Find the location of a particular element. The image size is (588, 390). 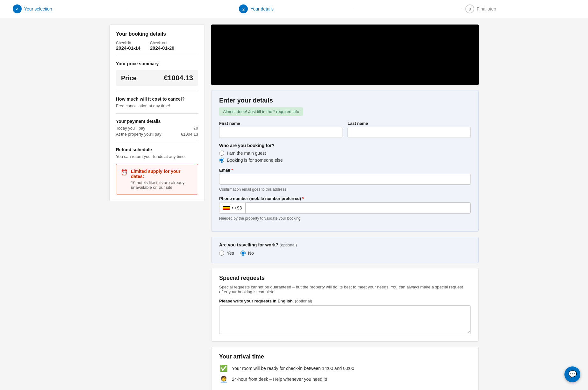

arrival-item-24h: 🧑‍💼 24-hour front desk – Help whenever y… is located at coordinates (345, 379).